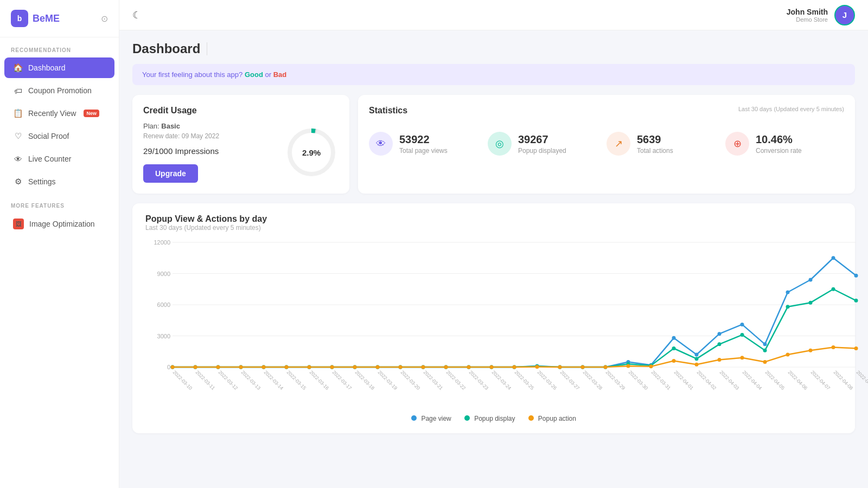 This screenshot has height=488, width=868. I want to click on title-divider, so click(207, 49).